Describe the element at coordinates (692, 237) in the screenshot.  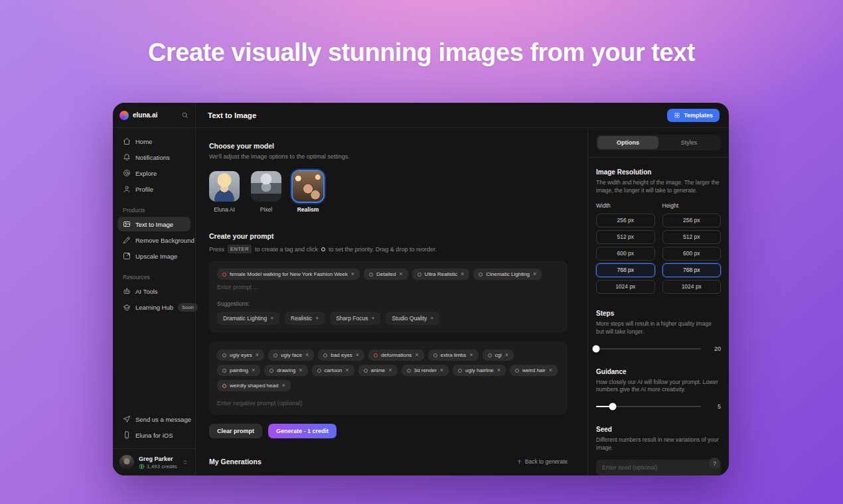
I see `height-option-512-px: 512 px` at that location.